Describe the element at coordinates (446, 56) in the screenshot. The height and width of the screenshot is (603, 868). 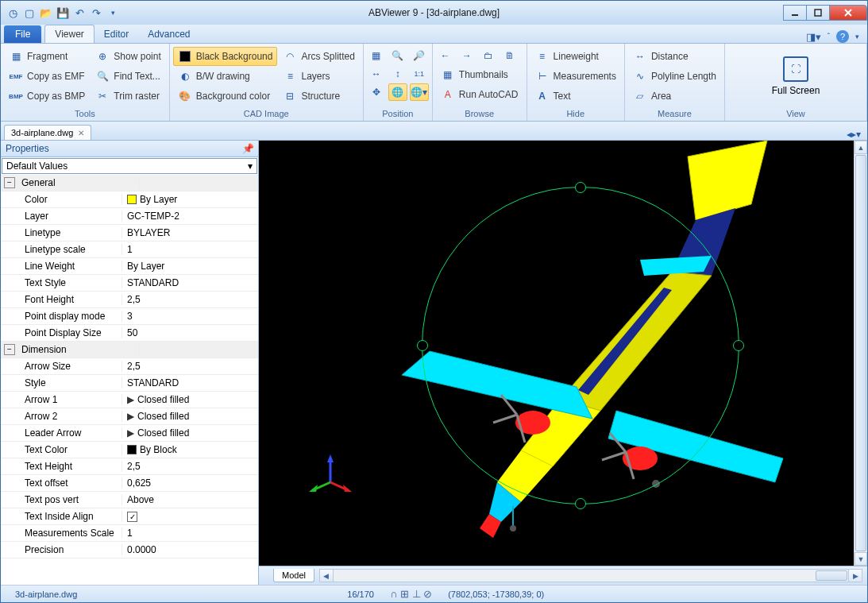
I see `nav-prev-button: ←` at that location.